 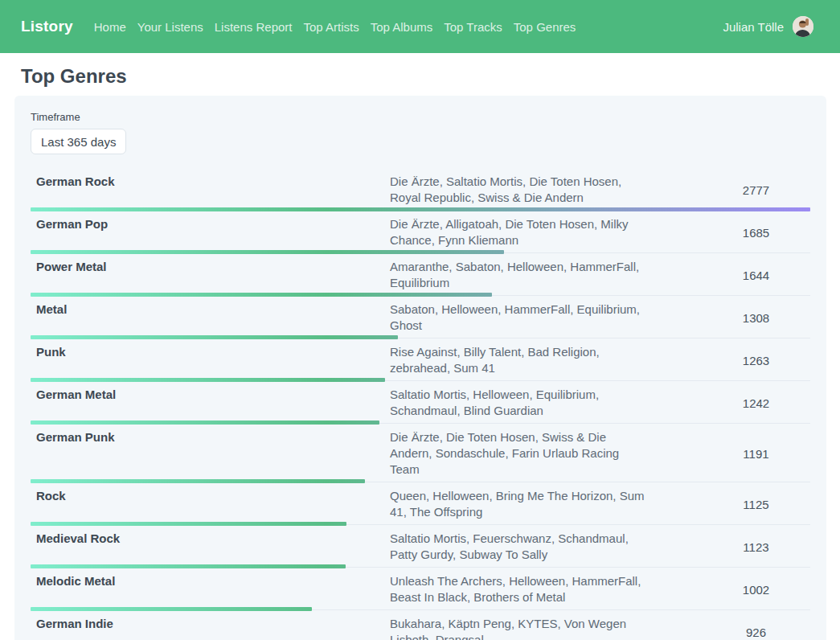 What do you see at coordinates (519, 275) in the screenshot?
I see `genre-artists: Amaranthe, Sabaton, Helloween, HammerFal…` at bounding box center [519, 275].